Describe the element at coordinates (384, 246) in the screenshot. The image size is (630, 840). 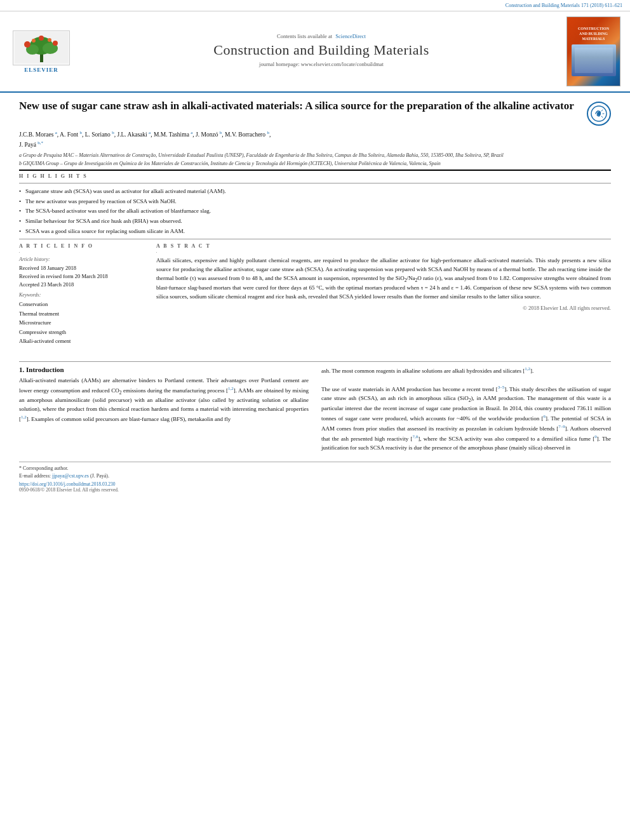
I see `abstract-heading: A B S T R A C T` at that location.